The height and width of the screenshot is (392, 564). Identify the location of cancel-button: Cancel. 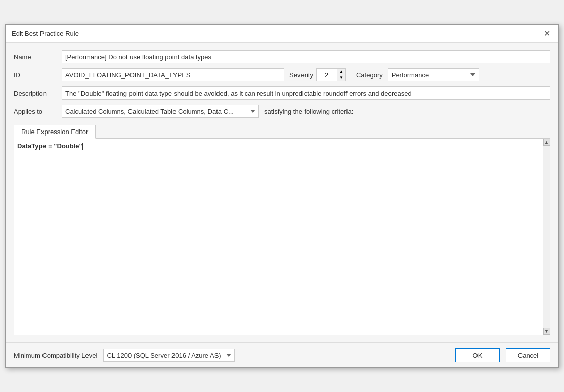
(528, 355).